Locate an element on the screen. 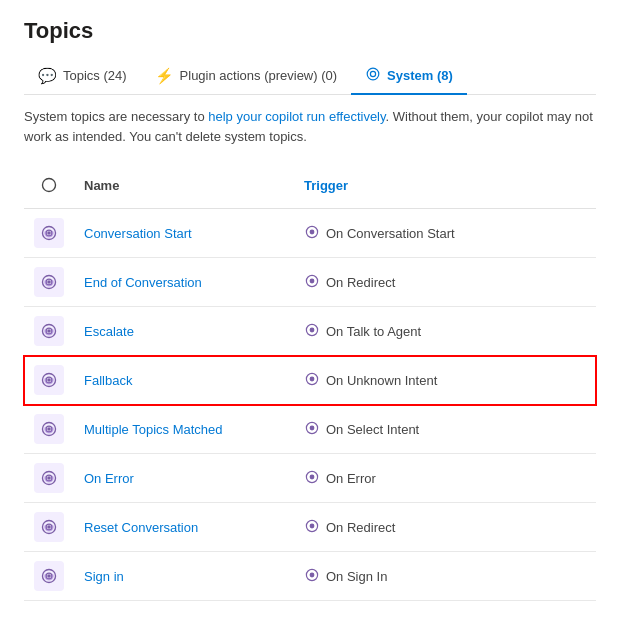 The height and width of the screenshot is (629, 620). tab-system-label: System (8) is located at coordinates (420, 76).